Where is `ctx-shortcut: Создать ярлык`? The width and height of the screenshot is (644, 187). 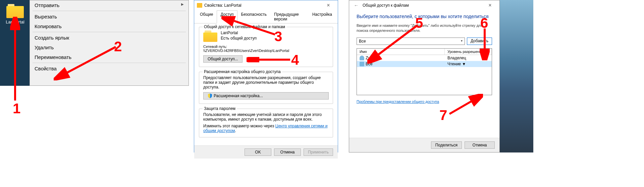
ctx-shortcut: Создать ярлык is located at coordinates (109, 38).